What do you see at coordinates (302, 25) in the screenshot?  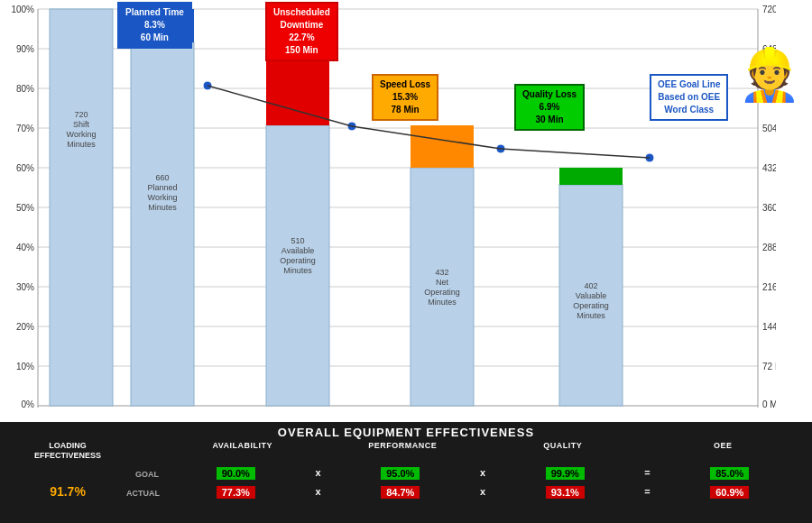 I see `unscheduled-sub: Downtime` at bounding box center [302, 25].